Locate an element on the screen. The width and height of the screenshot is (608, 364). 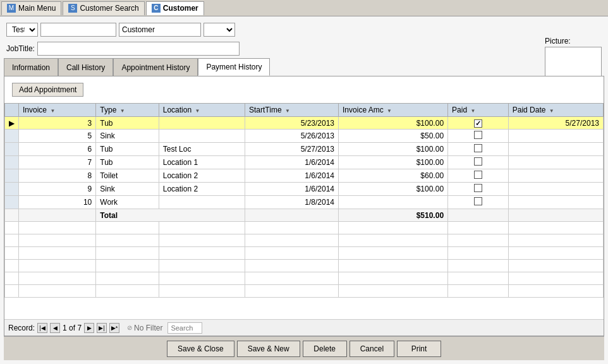
picture-label: Picture: is located at coordinates (557, 41).